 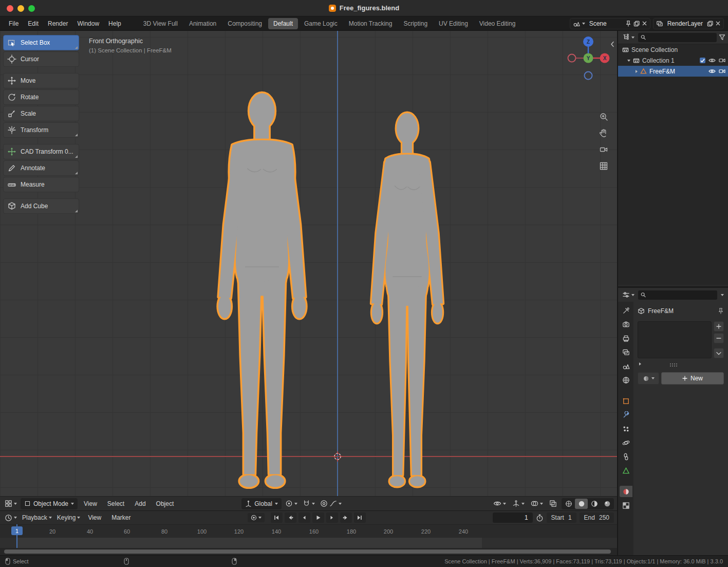 What do you see at coordinates (637, 71) in the screenshot?
I see `disclosure-closed-icon` at bounding box center [637, 71].